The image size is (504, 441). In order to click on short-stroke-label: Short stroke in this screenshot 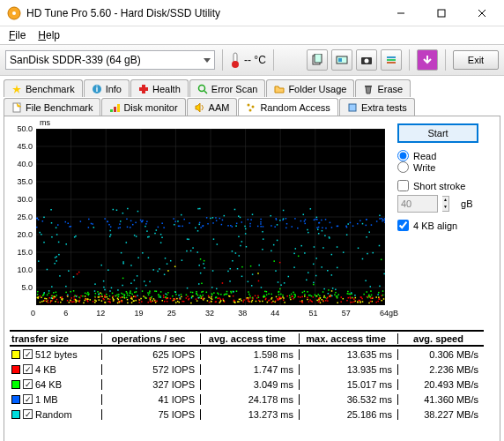, I will do `click(439, 186)`.